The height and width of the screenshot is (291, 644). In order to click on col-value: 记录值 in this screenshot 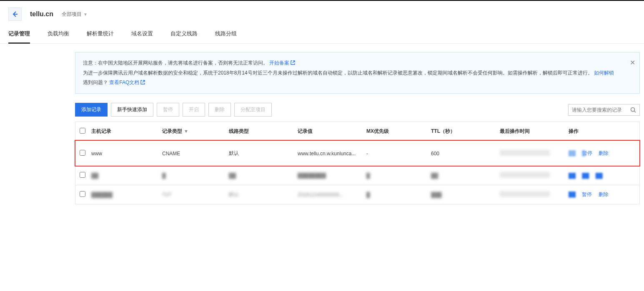, I will do `click(332, 132)`.